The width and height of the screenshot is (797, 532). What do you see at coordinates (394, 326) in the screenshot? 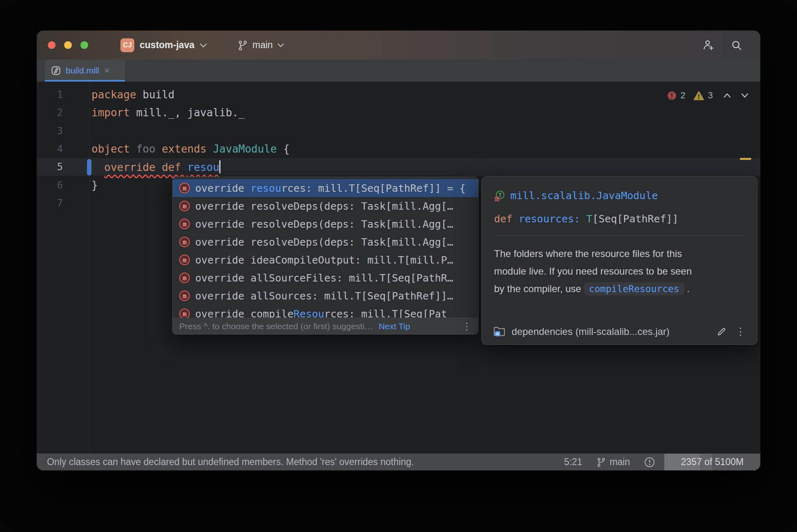
I see `next-tip-link: Next Tip` at bounding box center [394, 326].